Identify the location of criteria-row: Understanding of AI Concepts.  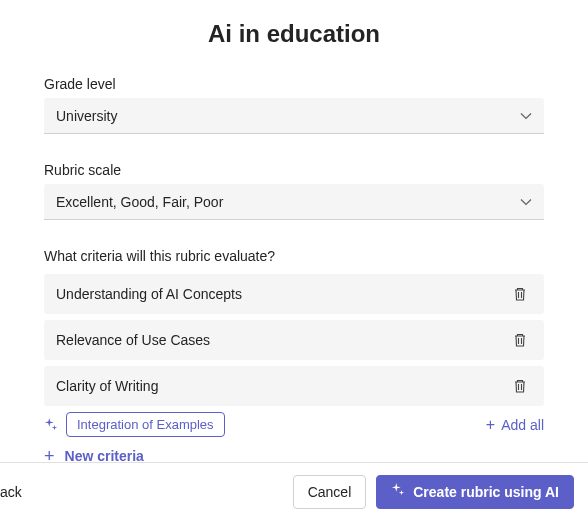
(294, 294).